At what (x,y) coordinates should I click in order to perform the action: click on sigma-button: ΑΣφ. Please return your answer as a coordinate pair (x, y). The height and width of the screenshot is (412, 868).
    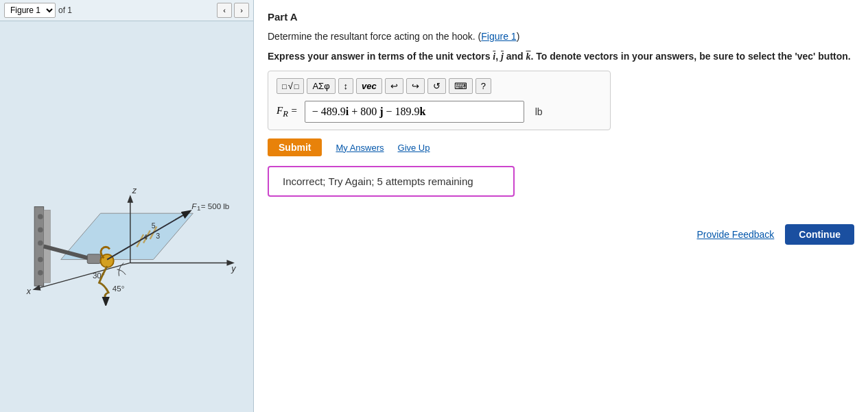
    Looking at the image, I should click on (321, 86).